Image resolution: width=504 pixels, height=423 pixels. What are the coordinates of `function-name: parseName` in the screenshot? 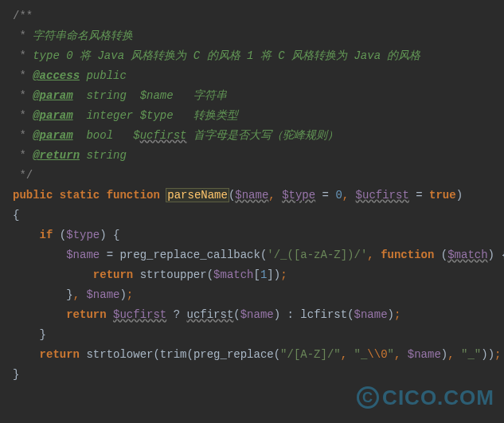 It's located at (197, 195).